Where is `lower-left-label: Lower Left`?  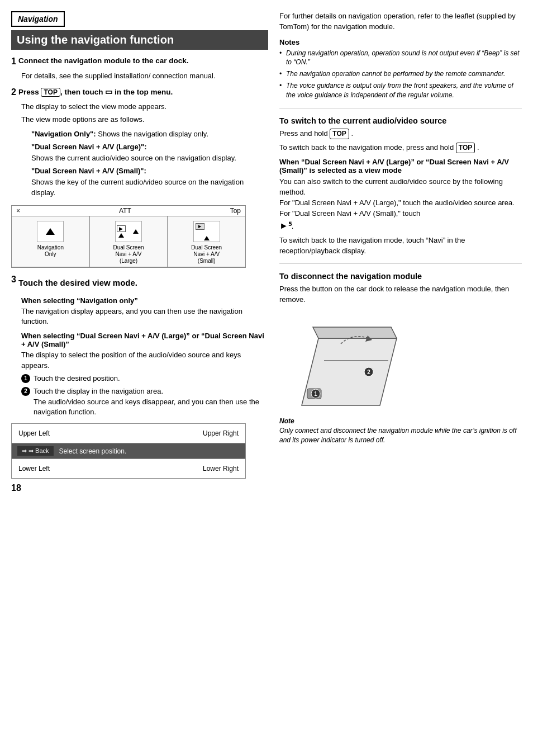
lower-left-label: Lower Left is located at coordinates (34, 469).